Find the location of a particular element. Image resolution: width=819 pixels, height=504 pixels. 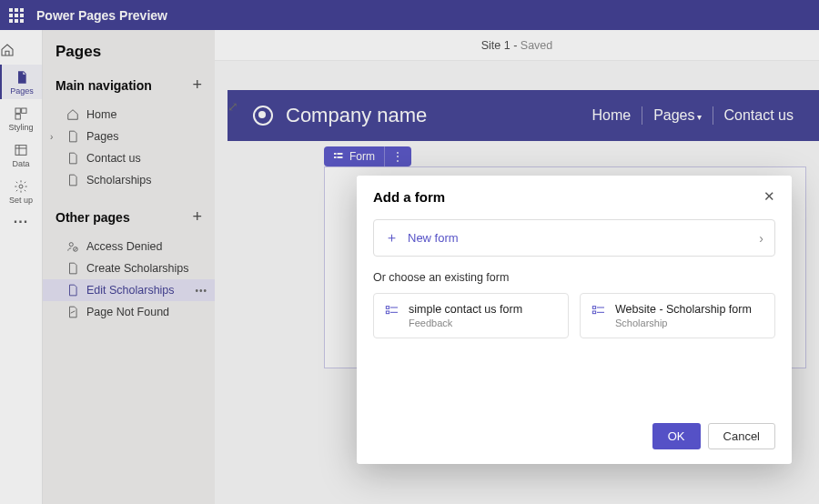

save-status: Saved is located at coordinates (537, 45).